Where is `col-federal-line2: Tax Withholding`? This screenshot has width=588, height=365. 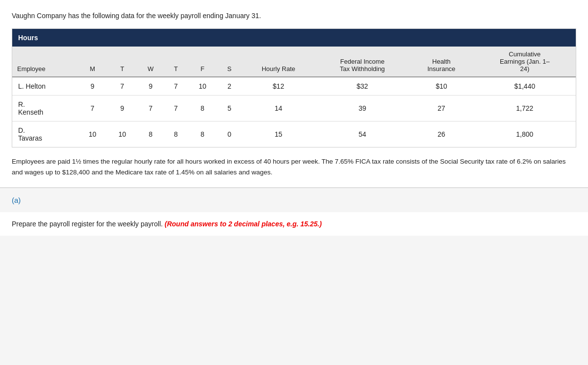 col-federal-line2: Tax Withholding is located at coordinates (363, 69).